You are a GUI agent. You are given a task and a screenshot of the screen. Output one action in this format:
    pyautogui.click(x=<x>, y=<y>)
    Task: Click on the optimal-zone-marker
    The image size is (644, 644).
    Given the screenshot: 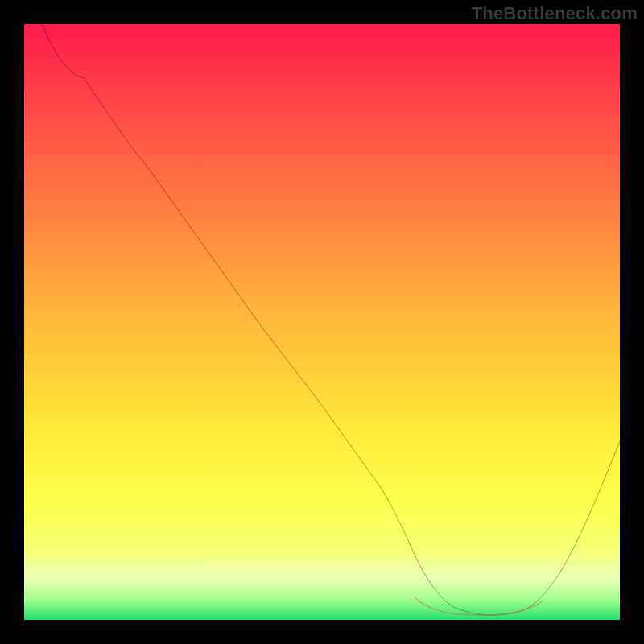 What is the action you would take?
    pyautogui.click(x=478, y=606)
    